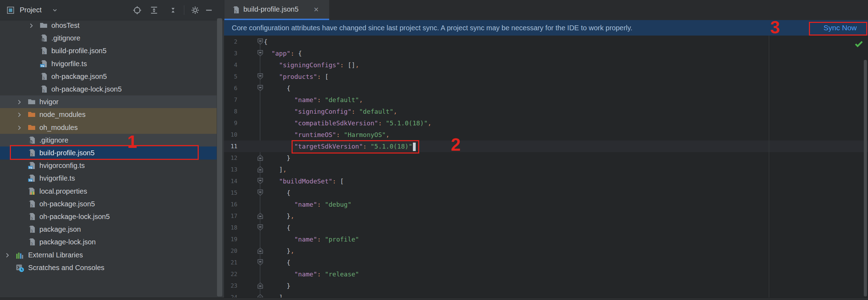  I want to click on collapse-all-icon, so click(173, 10).